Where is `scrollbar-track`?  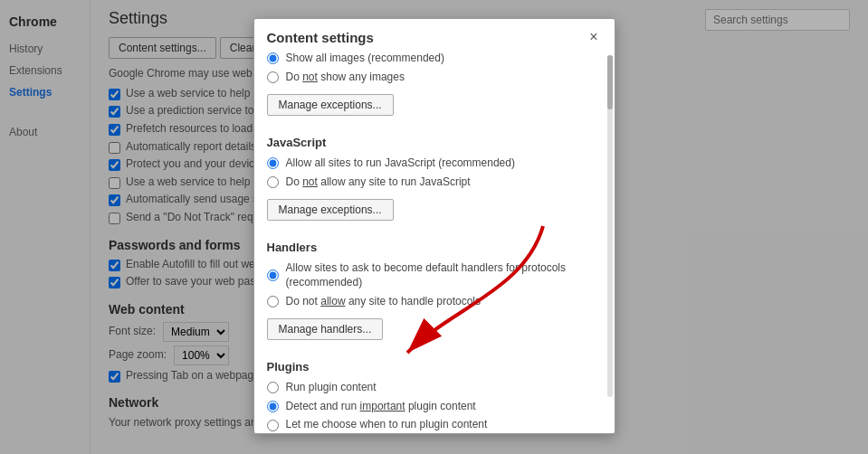 scrollbar-track is located at coordinates (610, 226).